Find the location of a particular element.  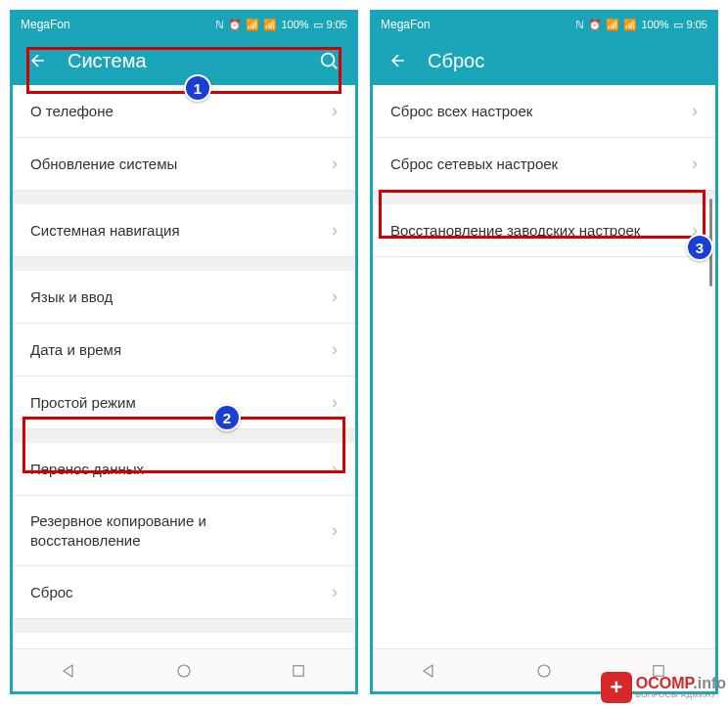

watermark-sub: ВОПРОСЫ АДМИНУ is located at coordinates (681, 695).